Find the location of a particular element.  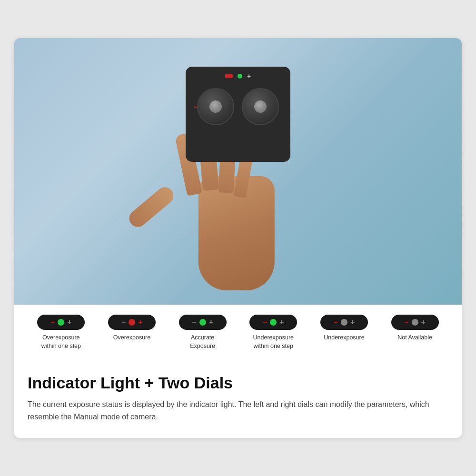

led-badge-overexposure-within-step: − + is located at coordinates (61, 322).